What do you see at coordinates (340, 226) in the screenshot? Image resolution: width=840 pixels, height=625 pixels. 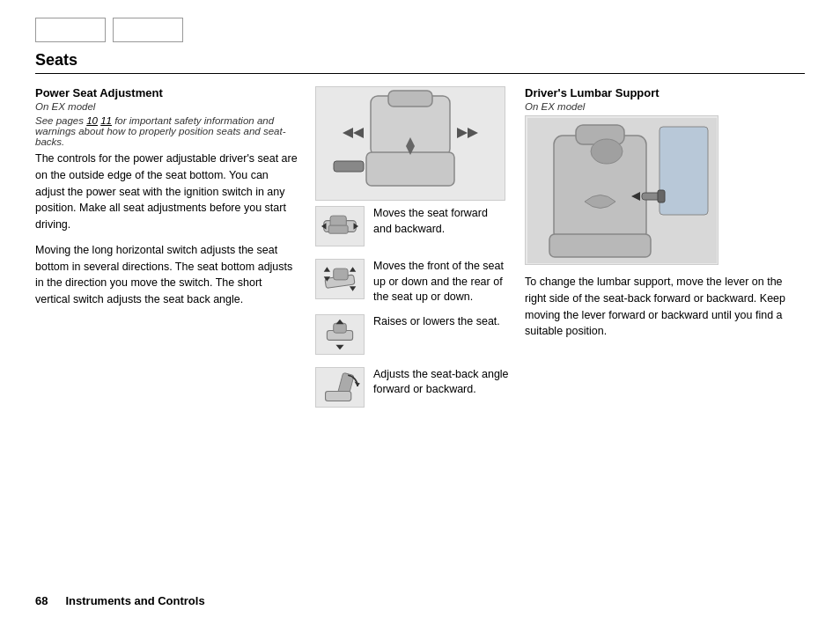 I see `forward-backward-icon` at bounding box center [340, 226].